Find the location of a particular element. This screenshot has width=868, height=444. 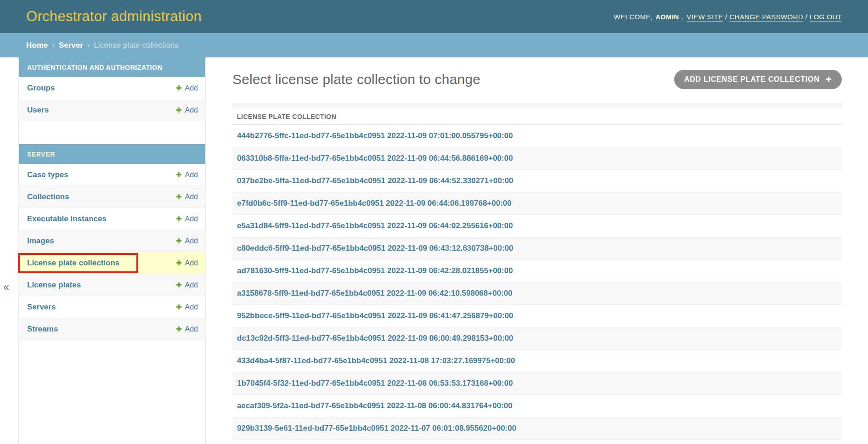

changelist-toolbar-strip is located at coordinates (537, 106).